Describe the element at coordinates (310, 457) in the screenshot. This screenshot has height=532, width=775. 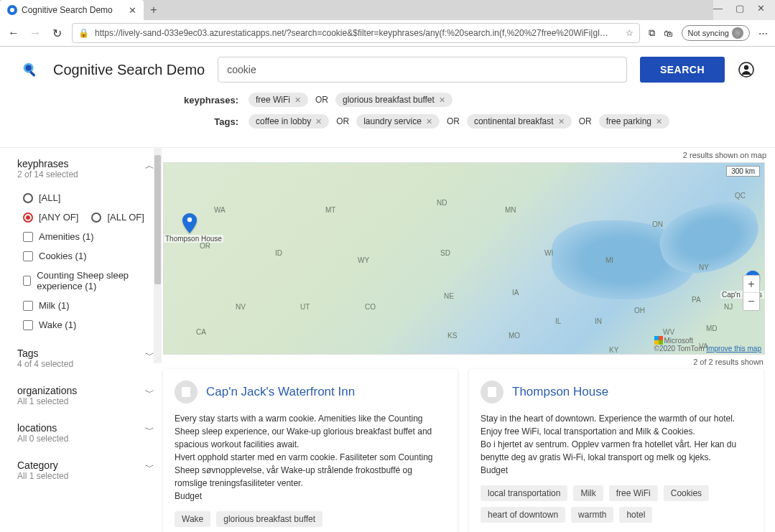
I see `card-body: Every stay starts with a warm cookie. Am…` at that location.